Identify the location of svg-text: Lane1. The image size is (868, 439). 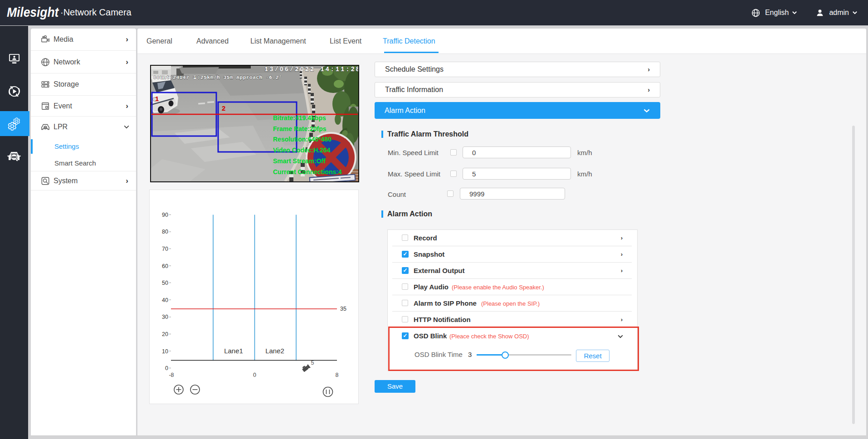
(234, 351).